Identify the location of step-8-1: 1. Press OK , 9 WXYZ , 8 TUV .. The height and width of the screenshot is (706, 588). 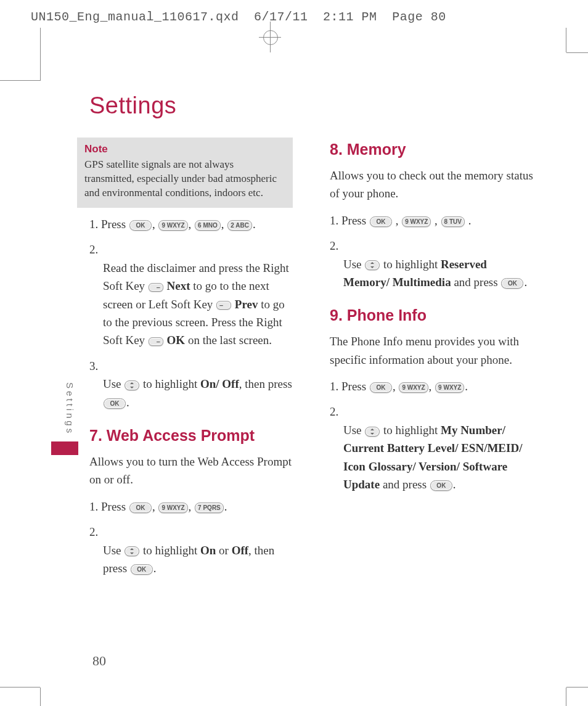
(431, 221).